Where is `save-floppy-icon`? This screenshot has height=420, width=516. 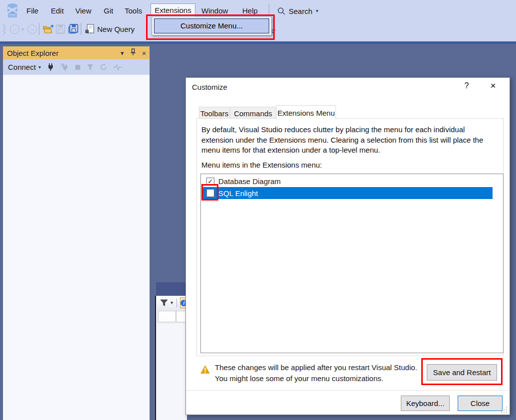 save-floppy-icon is located at coordinates (61, 29).